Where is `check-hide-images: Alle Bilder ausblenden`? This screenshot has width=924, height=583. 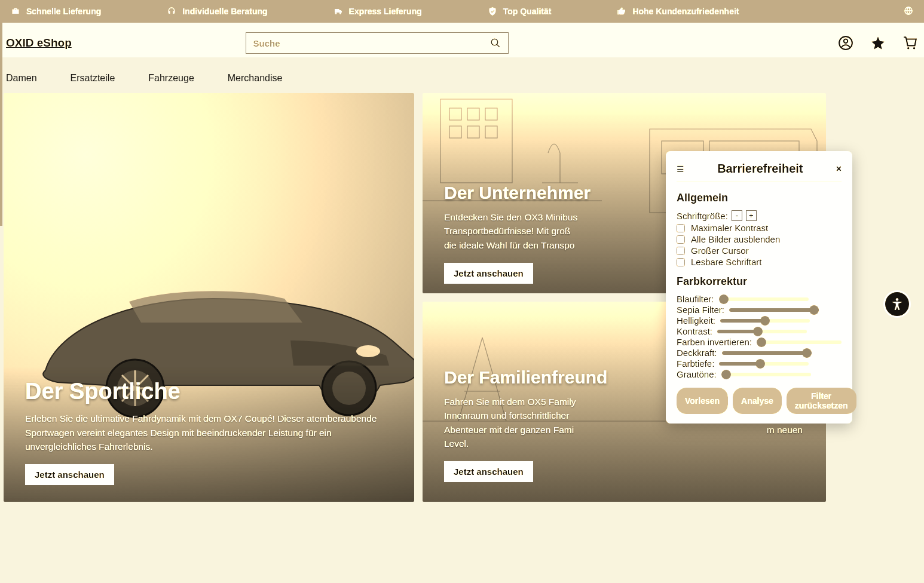
check-hide-images: Alle Bilder ausblenden is located at coordinates (759, 239).